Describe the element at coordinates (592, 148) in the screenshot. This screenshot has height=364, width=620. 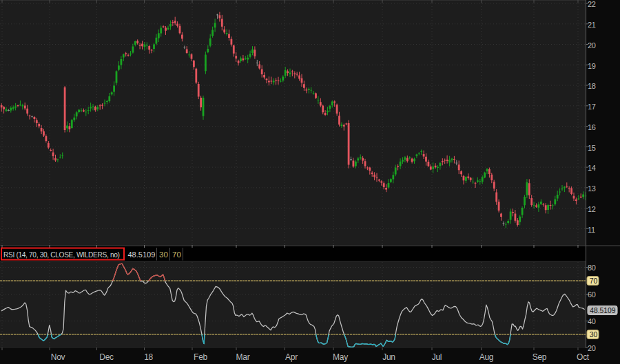
I see `svg-text: 15` at that location.